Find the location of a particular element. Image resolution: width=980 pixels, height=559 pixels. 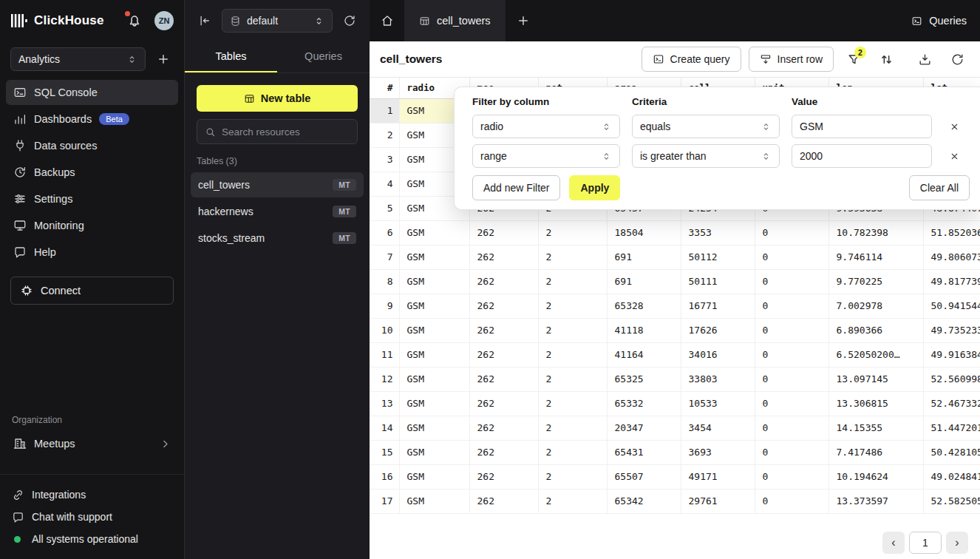

table-cell: 16771 is located at coordinates (718, 306).